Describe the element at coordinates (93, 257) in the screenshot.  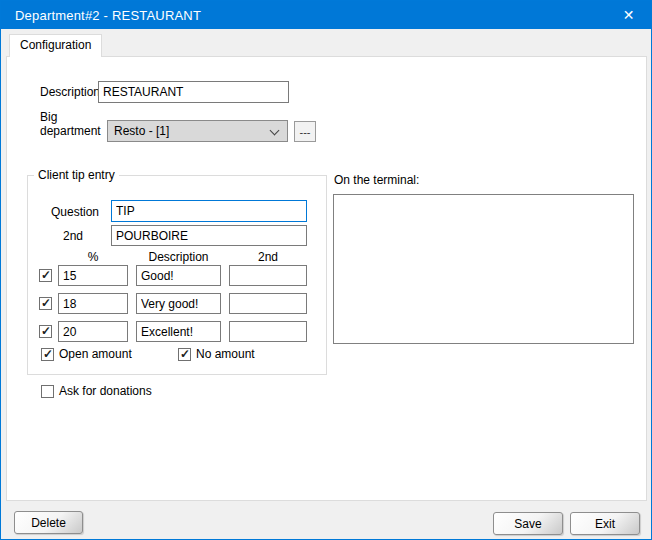
I see `percent-column-header: %` at that location.